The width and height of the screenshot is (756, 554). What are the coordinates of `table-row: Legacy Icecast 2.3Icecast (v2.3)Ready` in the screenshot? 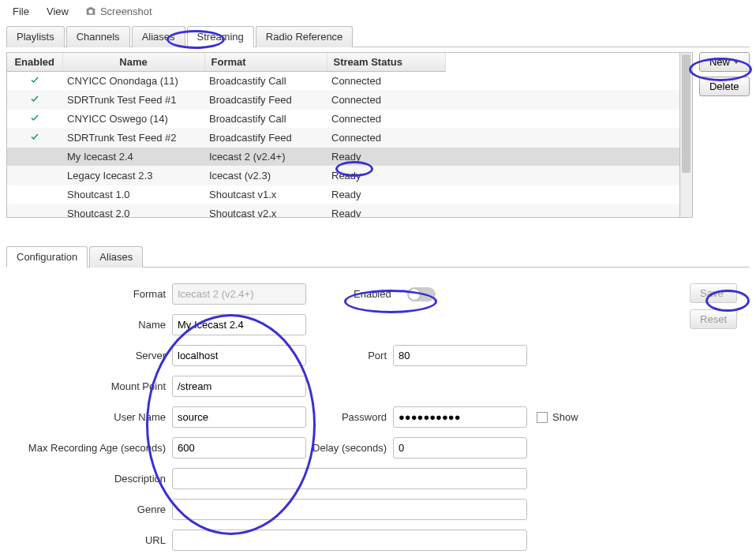 It's located at (343, 176).